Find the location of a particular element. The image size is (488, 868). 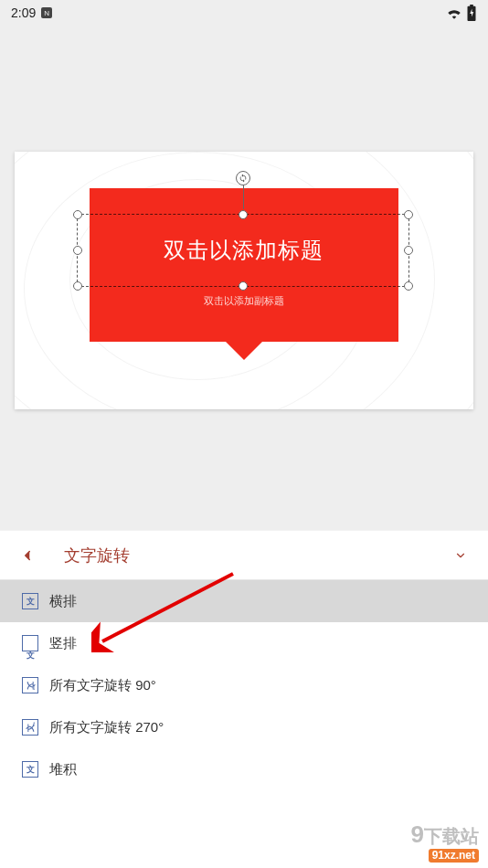

option-horizontal: 文 横排 is located at coordinates (244, 601).